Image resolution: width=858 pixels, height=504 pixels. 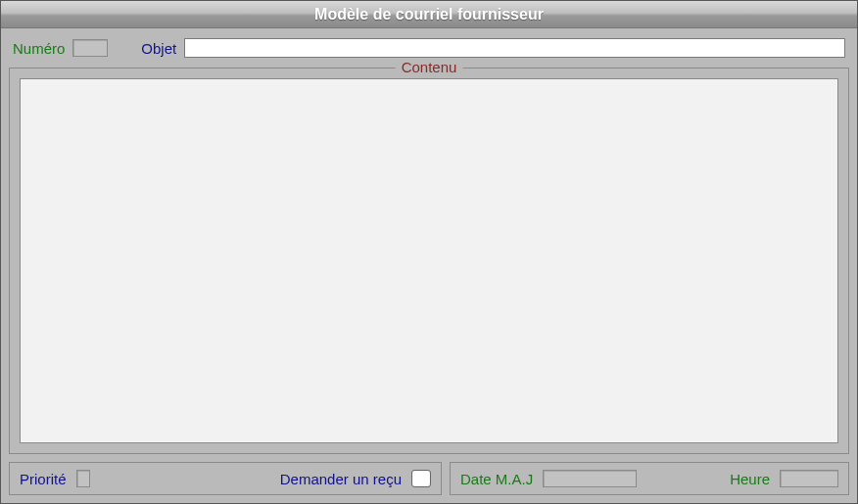 I want to click on contenu-legend: Contenu, so click(x=429, y=67).